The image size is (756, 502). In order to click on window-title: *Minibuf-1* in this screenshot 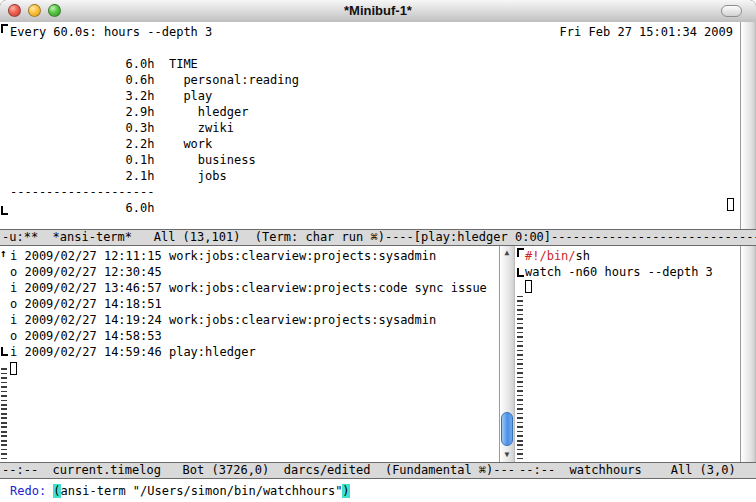, I will do `click(378, 10)`.